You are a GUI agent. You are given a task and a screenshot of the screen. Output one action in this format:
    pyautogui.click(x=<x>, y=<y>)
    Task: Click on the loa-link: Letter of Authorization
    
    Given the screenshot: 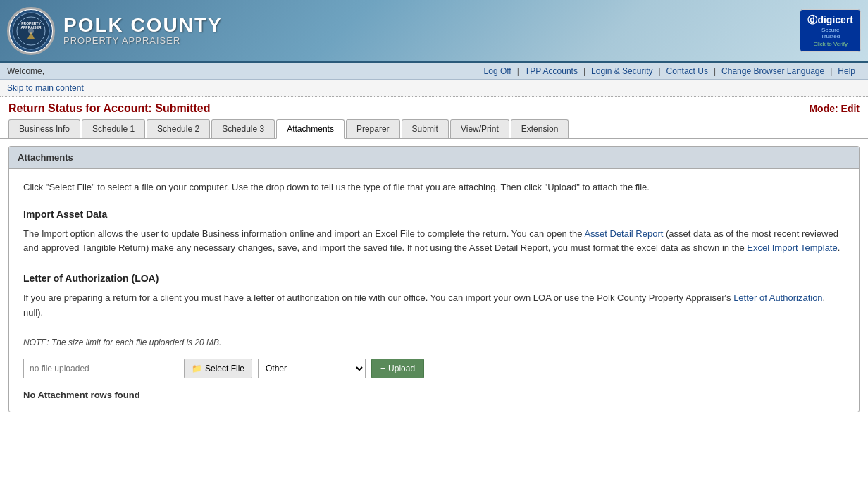 What is the action you would take?
    pyautogui.click(x=778, y=297)
    